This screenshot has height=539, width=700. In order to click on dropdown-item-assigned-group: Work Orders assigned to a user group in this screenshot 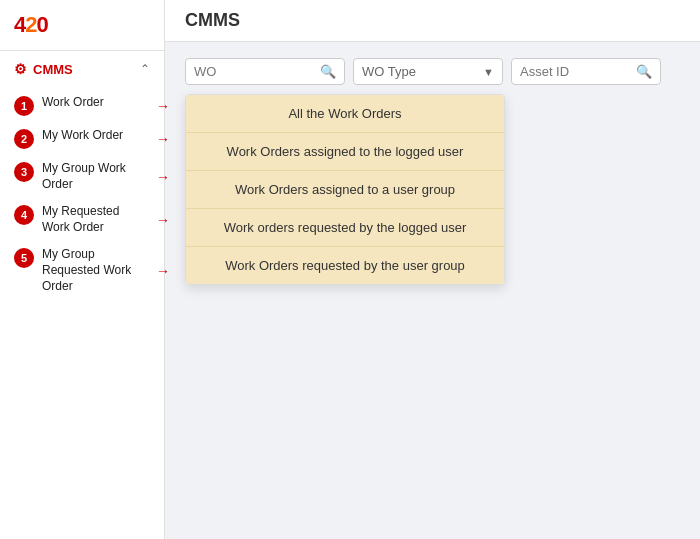, I will do `click(345, 190)`.